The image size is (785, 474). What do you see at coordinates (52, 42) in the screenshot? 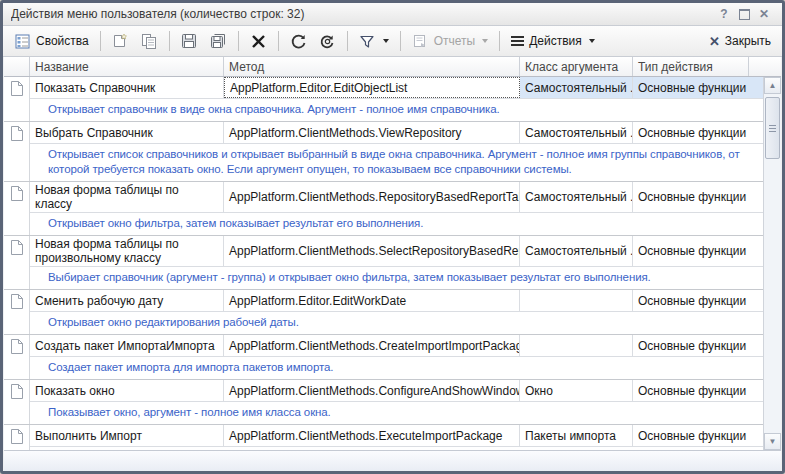
I see `properties-button: Свойства` at bounding box center [52, 42].